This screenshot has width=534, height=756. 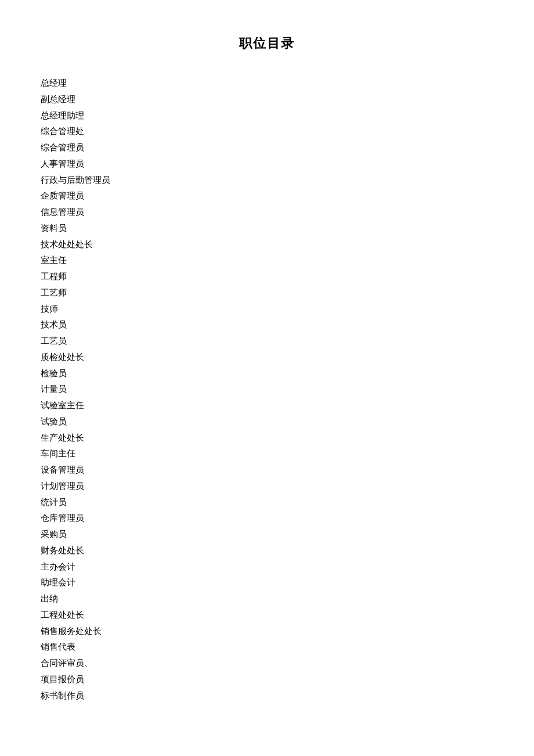 I want to click on list-item: 工艺师, so click(x=267, y=293).